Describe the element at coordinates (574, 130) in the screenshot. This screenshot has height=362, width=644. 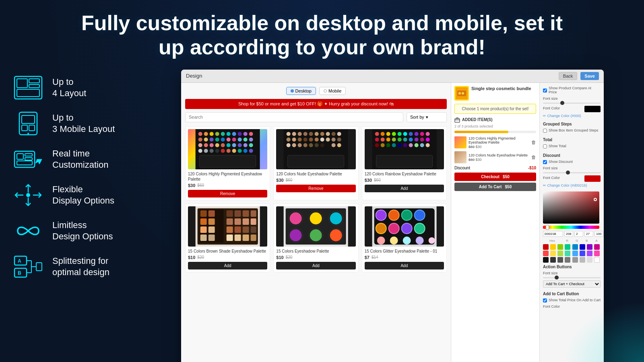
I see `box-item-label: Show Box Item Grouped Steps` at that location.